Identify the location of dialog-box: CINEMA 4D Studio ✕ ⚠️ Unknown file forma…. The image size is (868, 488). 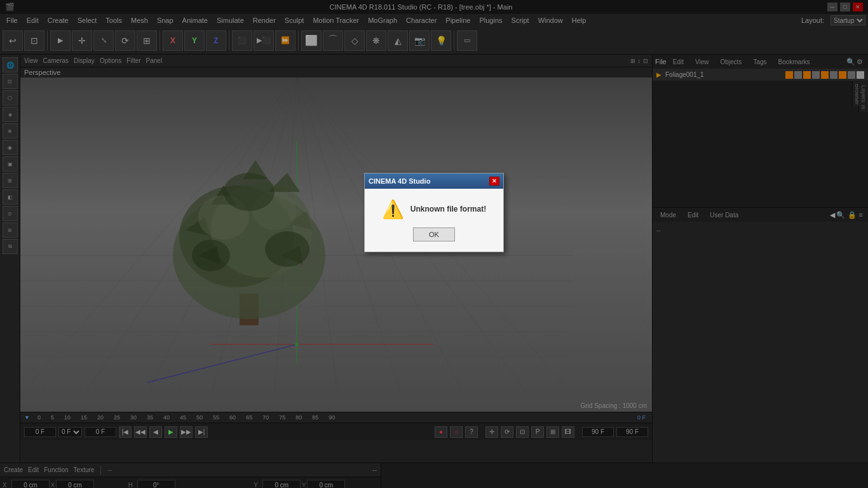
(434, 212).